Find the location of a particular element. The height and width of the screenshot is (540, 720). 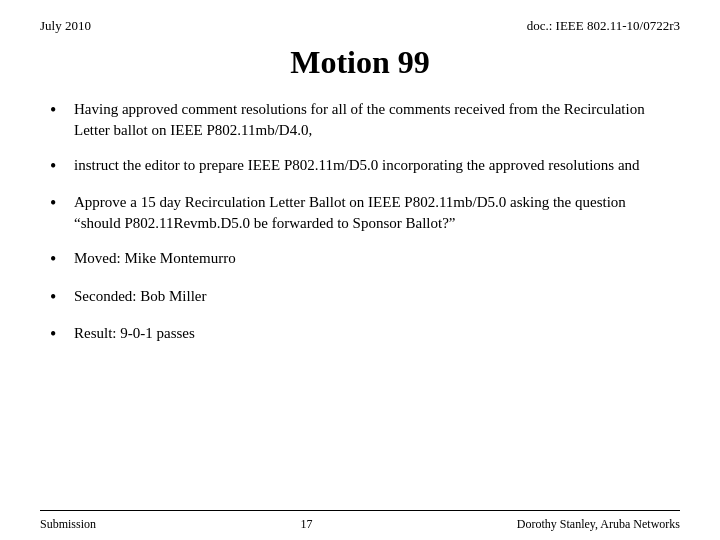

bullet-item-4: •Seconded: Bob Miller is located at coordinates (360, 298).